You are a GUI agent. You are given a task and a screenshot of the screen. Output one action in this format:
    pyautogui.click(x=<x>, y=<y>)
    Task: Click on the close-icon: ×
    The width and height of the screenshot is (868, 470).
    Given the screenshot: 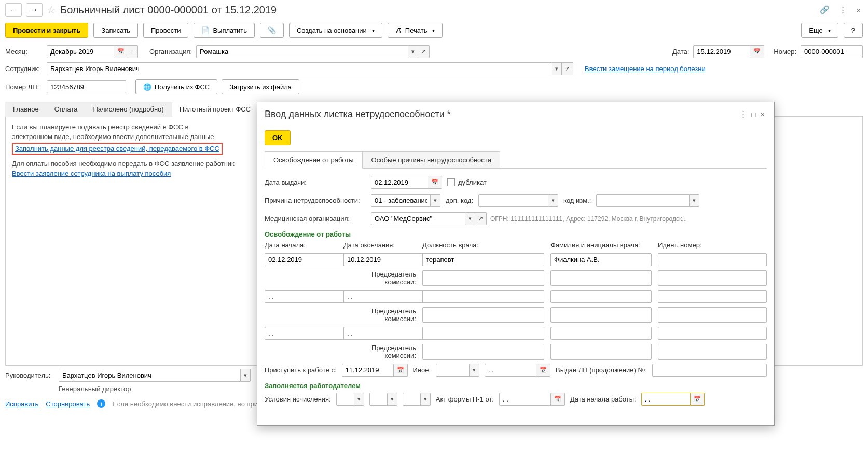 What is the action you would take?
    pyautogui.click(x=858, y=10)
    